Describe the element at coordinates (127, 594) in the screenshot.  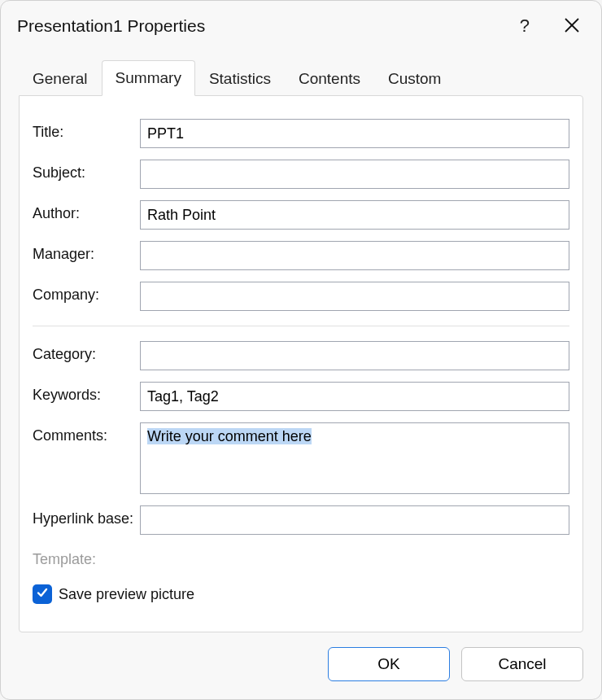
I see `label-save-preview: Save preview picture` at that location.